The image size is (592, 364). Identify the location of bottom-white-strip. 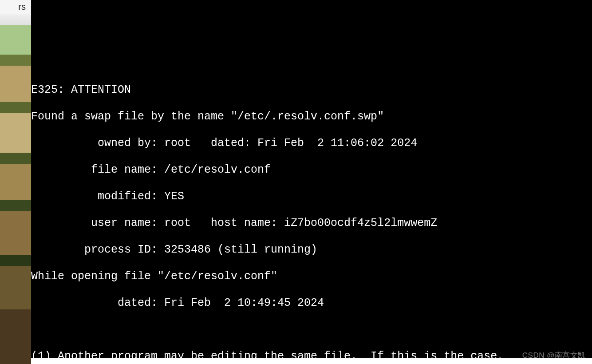
(312, 361).